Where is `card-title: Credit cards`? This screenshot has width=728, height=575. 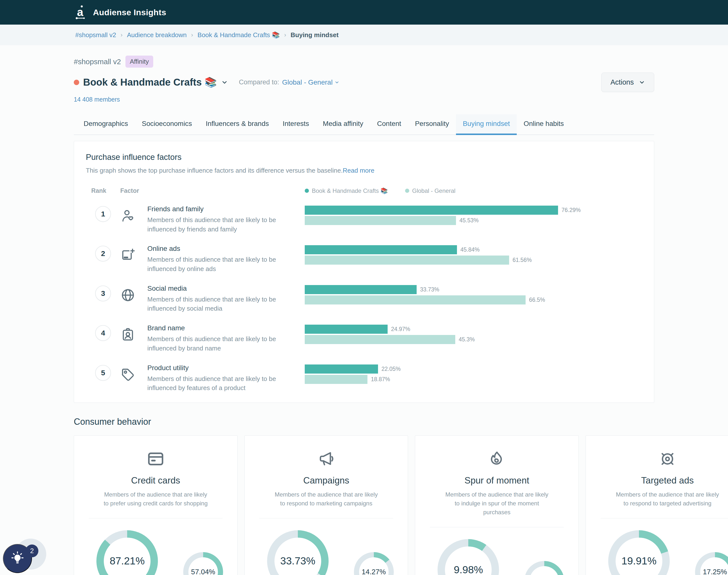
card-title: Credit cards is located at coordinates (155, 481).